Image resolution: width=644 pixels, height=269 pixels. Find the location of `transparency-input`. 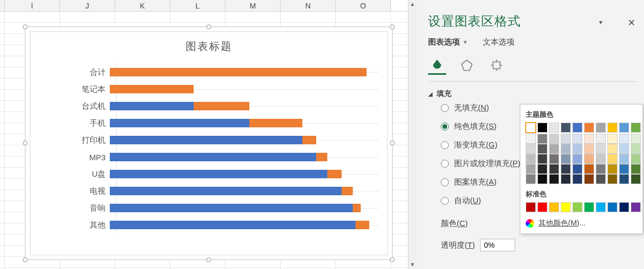

transparency-input is located at coordinates (498, 245).